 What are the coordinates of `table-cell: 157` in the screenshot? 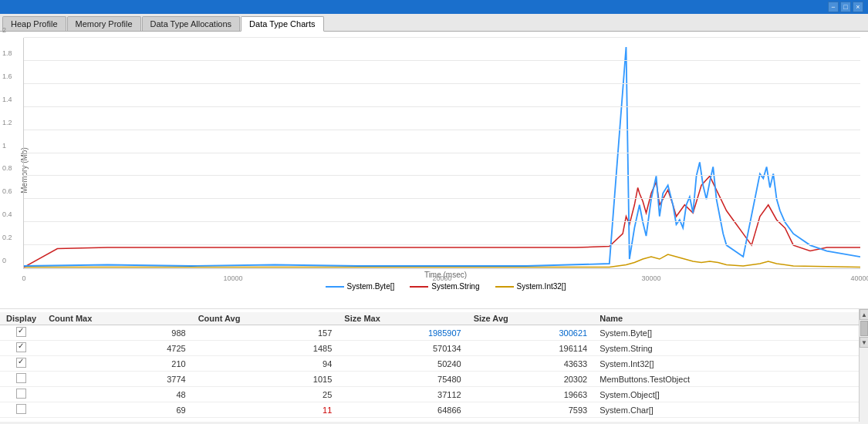 It's located at (265, 333).